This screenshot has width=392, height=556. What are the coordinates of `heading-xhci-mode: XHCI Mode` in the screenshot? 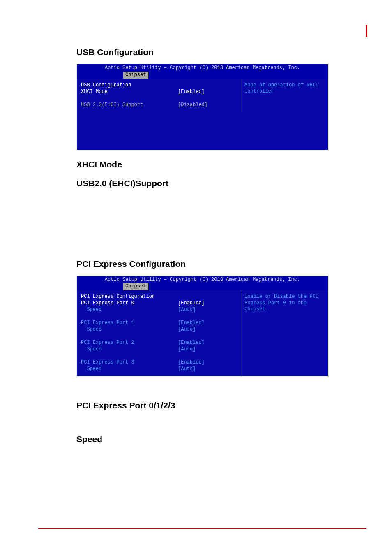 It's located at (203, 164).